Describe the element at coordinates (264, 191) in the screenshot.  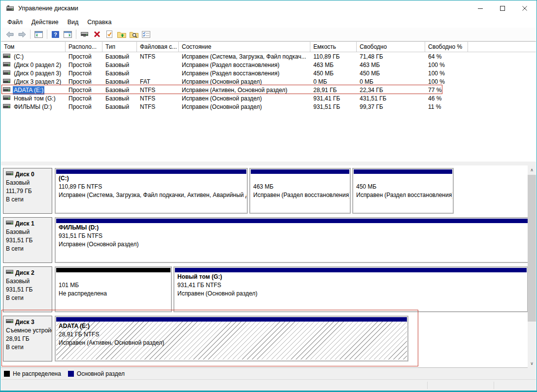
I see `disk-row: Диск 0 Базовый 111,79 ГБ В сети (C:) 110…` at that location.